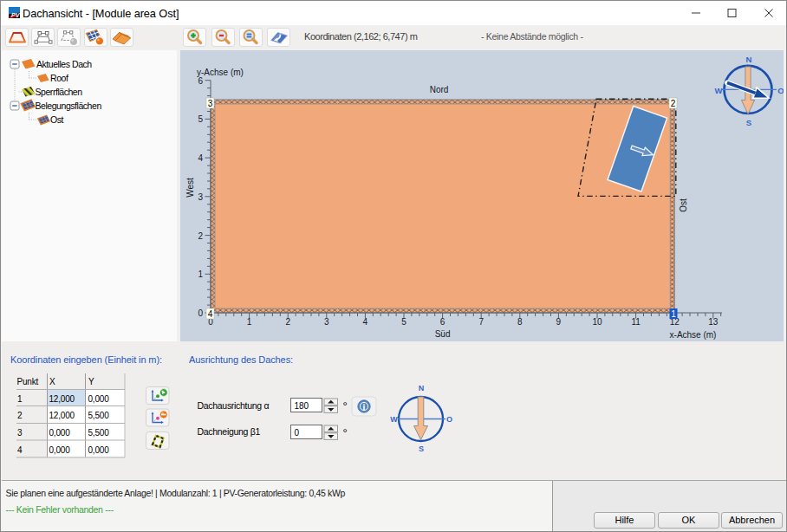  What do you see at coordinates (636, 322) in the screenshot?
I see `svg-text: 11` at bounding box center [636, 322].